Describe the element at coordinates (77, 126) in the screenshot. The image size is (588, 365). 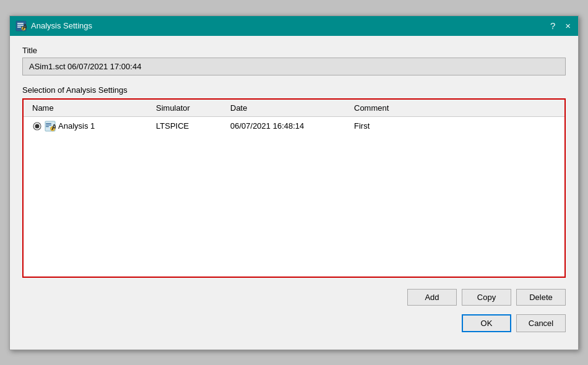
I see `row-name: Analysis 1` at that location.